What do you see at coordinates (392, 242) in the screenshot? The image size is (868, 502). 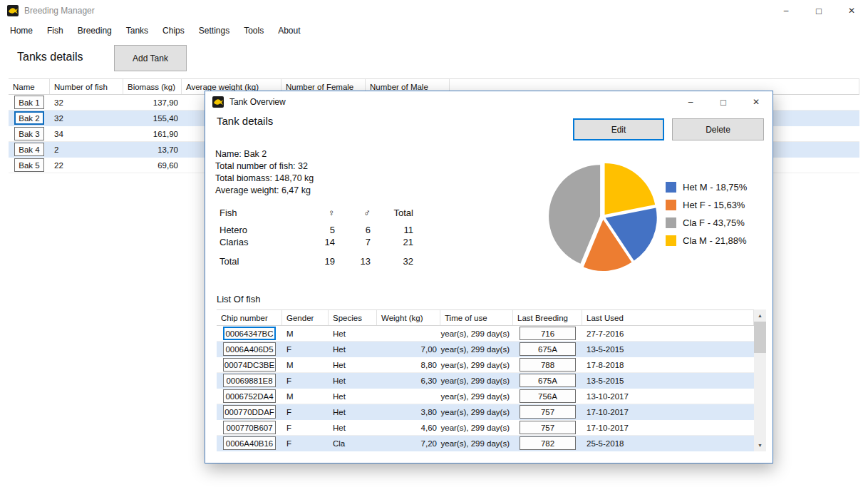 I see `summary-total: 21` at bounding box center [392, 242].